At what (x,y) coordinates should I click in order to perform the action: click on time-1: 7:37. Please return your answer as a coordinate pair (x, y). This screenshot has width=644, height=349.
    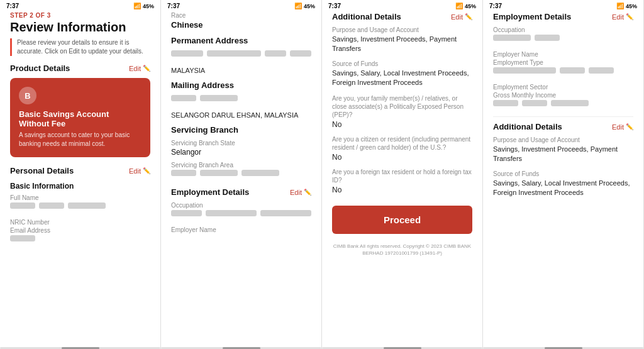
    Looking at the image, I should click on (13, 6).